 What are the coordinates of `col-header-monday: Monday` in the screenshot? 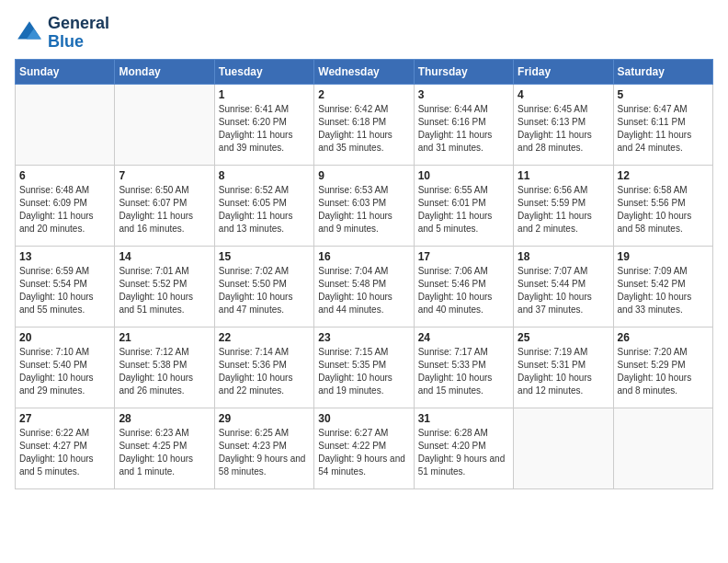 It's located at (165, 72).